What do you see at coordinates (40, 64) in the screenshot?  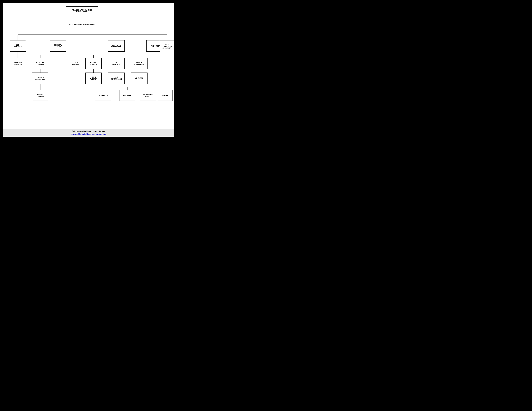 I see `general-cashier-node: GENERAL CASHIER` at bounding box center [40, 64].